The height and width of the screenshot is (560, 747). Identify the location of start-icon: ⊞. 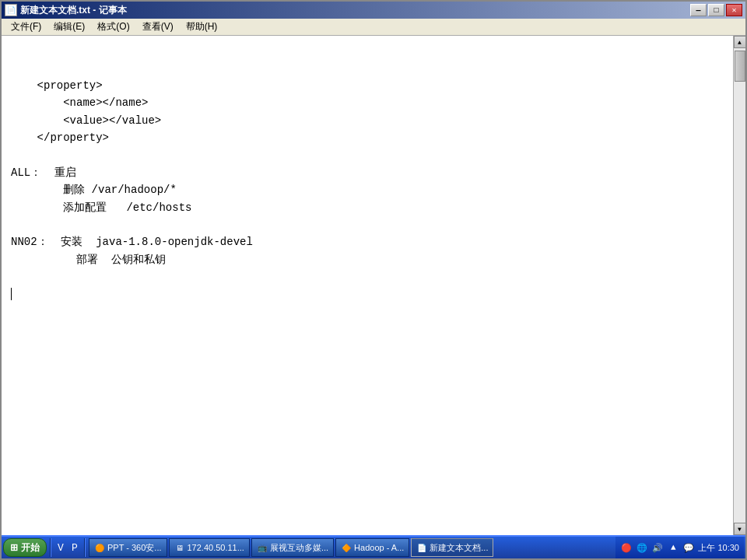
(14, 548).